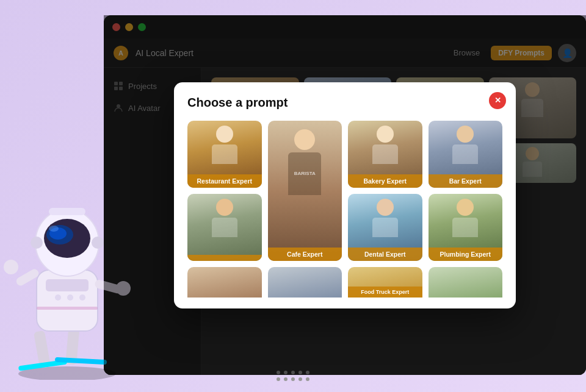 The image size is (586, 392). Describe the element at coordinates (497, 101) in the screenshot. I see `modal-close-button-v2: ✕` at that location.